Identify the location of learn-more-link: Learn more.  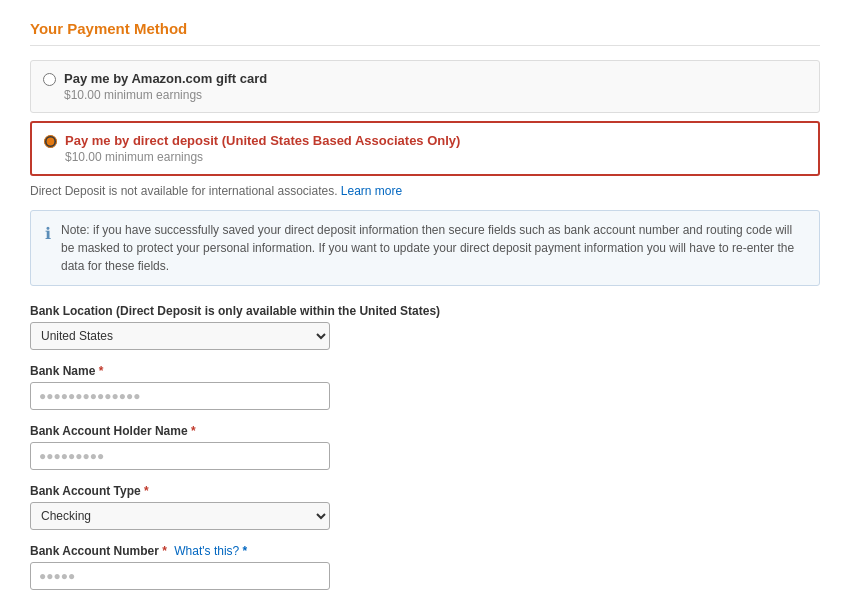
(372, 191).